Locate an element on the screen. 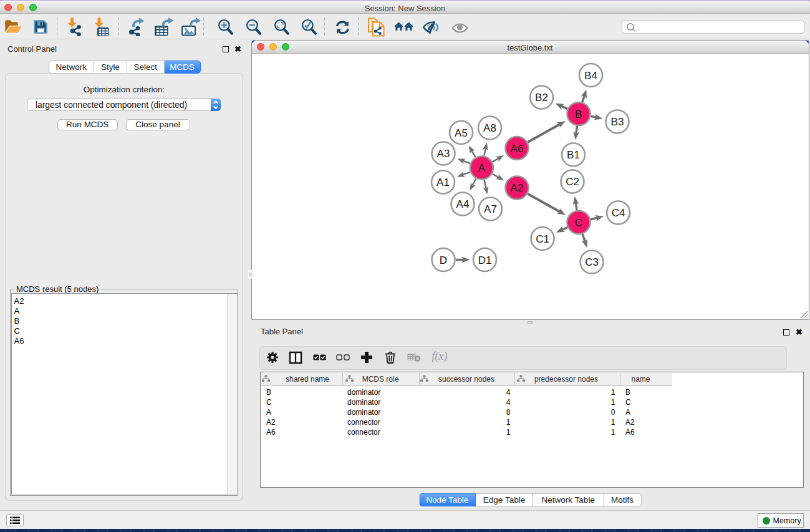  svg-text: A1 is located at coordinates (443, 182).